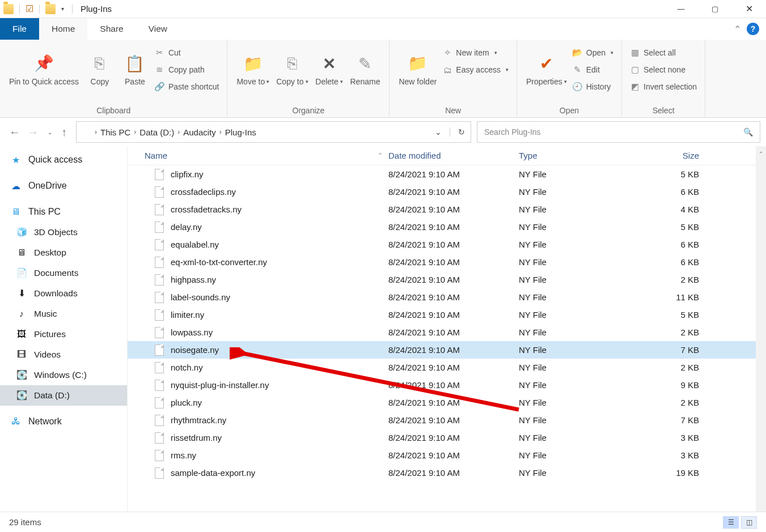  What do you see at coordinates (160, 133) in the screenshot?
I see `crumb-data-d: Data (D:)›` at bounding box center [160, 133].